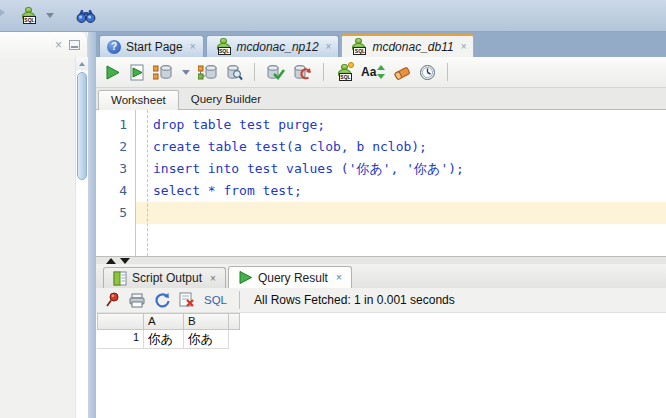 This screenshot has height=418, width=666. Describe the element at coordinates (164, 340) in the screenshot. I see `cell-a: 你あ` at that location.